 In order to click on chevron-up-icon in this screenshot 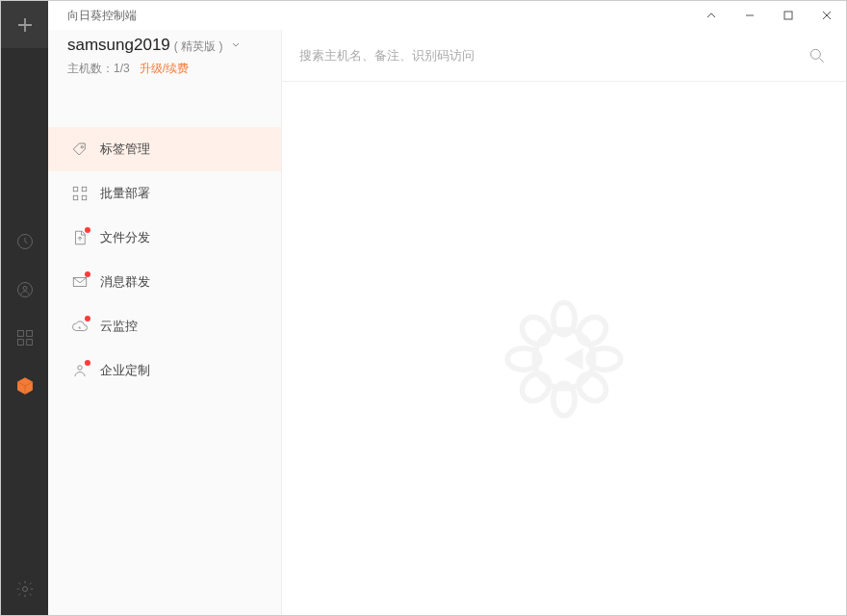, I will do `click(711, 15)`.